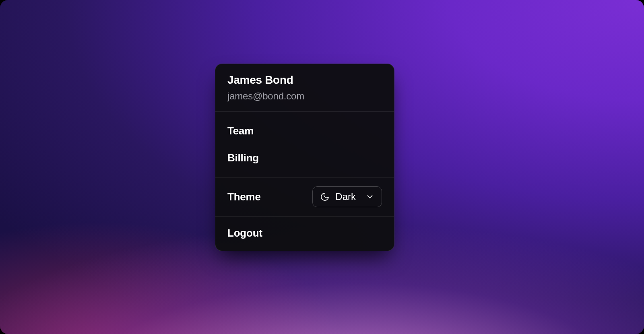 The width and height of the screenshot is (644, 334). Describe the element at coordinates (347, 197) in the screenshot. I see `theme-selector-button: Dark` at that location.